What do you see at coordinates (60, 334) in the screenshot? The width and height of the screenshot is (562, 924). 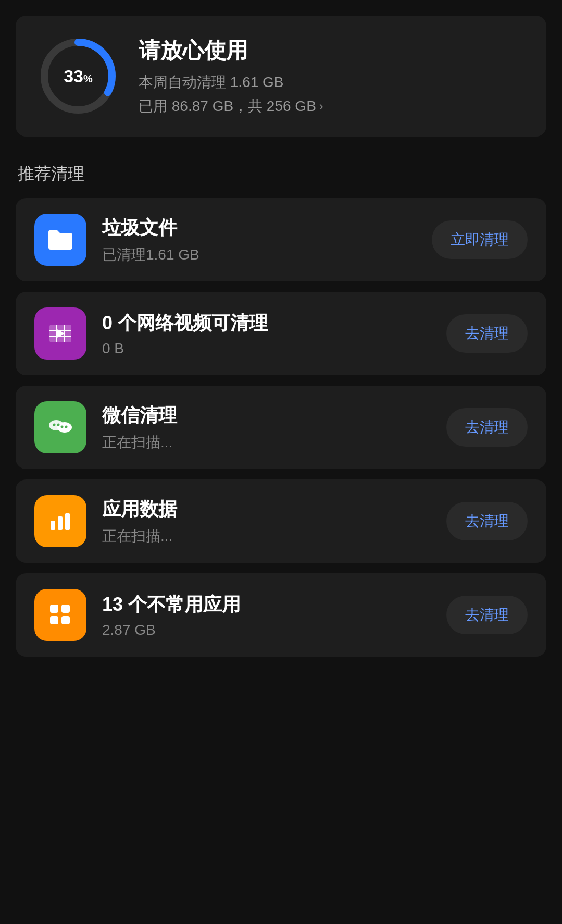 I see `video-icon` at bounding box center [60, 334].